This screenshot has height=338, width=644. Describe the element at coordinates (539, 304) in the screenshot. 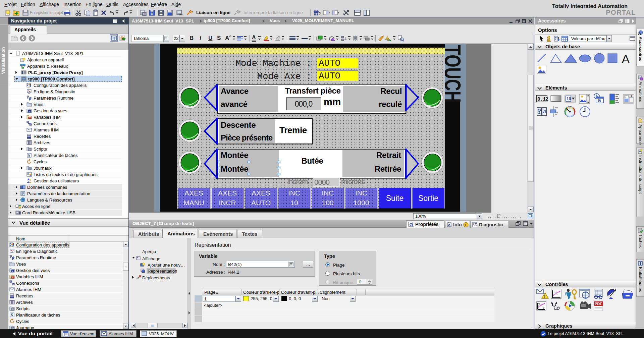

I see `svg-text: y` at that location.